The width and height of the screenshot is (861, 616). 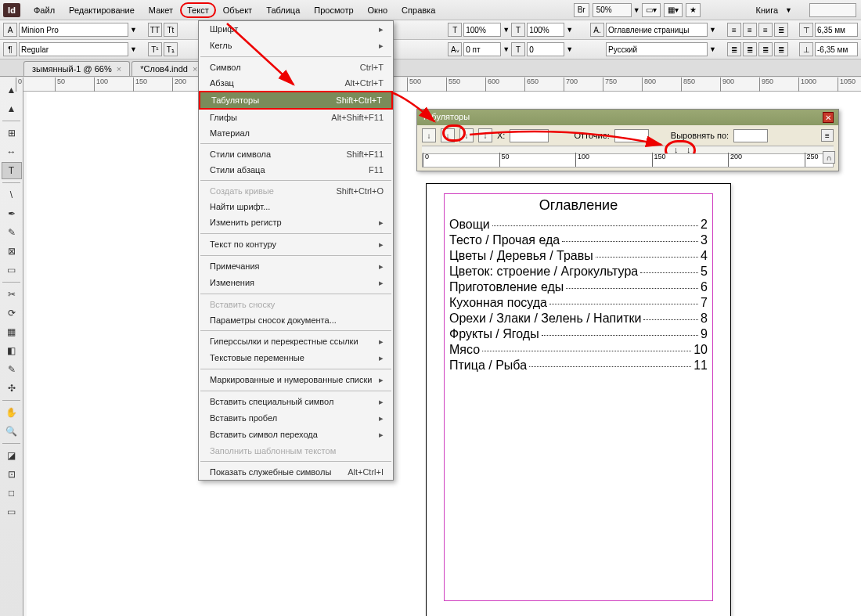 I want to click on menu-item: Параметры сносок документа..., so click(x=296, y=320).